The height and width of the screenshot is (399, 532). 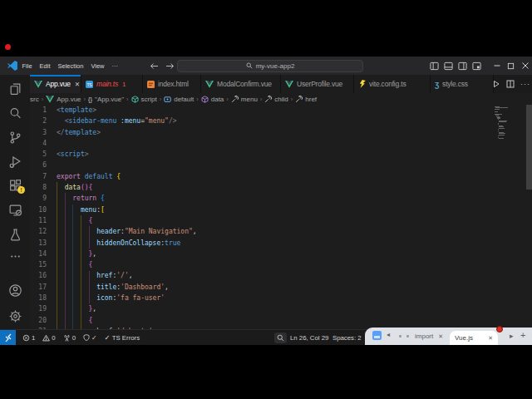 I want to click on more-actions-icon: ···, so click(x=525, y=84).